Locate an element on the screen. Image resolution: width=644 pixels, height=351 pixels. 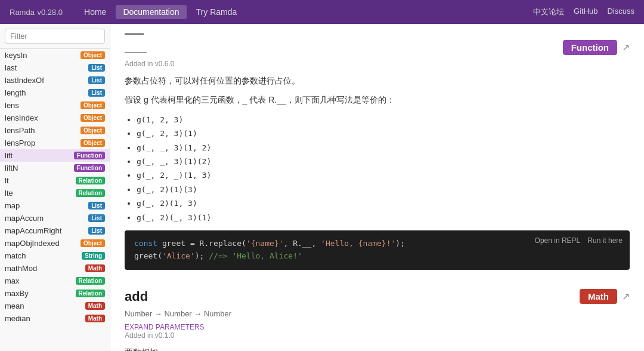
sidebar-item-label: max is located at coordinates (12, 281).